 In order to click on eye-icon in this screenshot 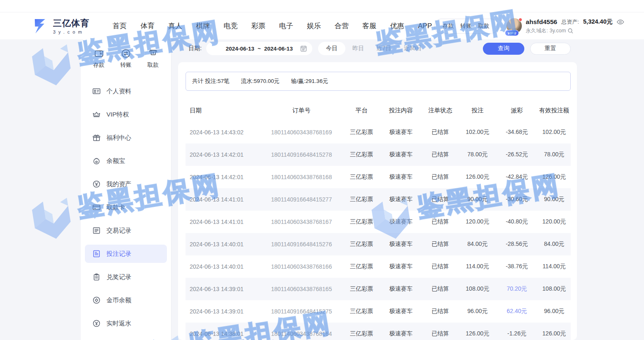, I will do `click(620, 22)`.